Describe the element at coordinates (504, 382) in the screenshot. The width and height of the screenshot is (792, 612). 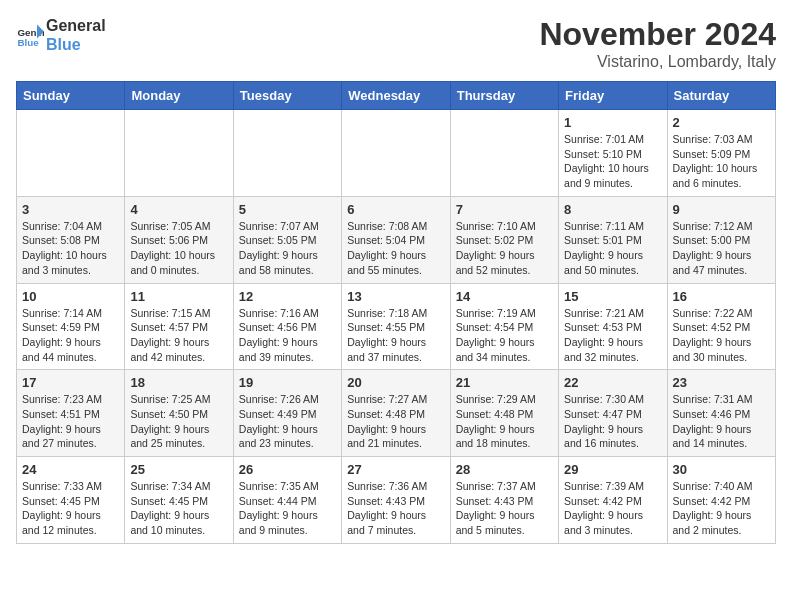
I see `day-number: 21` at that location.